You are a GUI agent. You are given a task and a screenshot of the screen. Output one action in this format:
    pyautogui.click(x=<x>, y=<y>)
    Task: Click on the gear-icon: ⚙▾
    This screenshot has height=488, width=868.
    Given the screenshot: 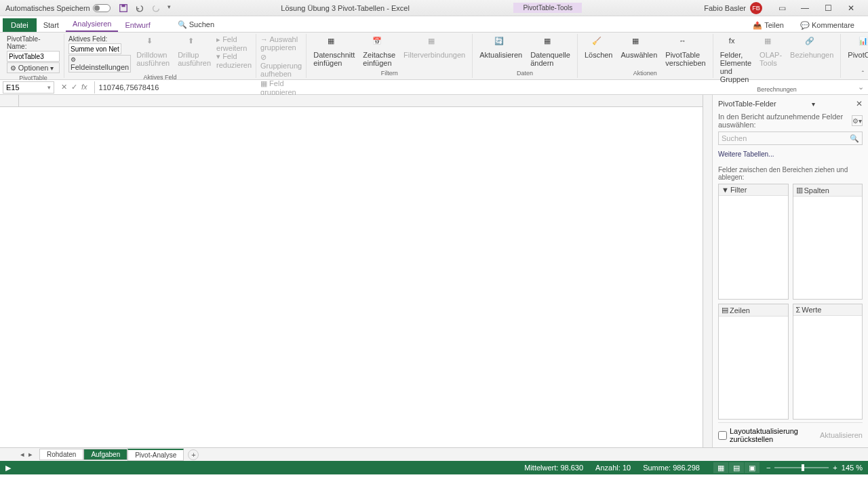 What is the action you would take?
    pyautogui.click(x=857, y=121)
    